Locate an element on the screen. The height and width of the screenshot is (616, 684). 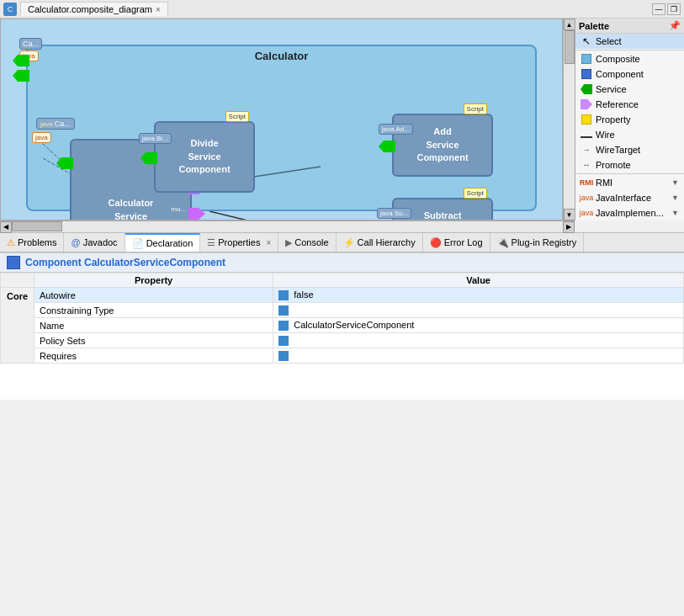
prop-row-autowire: Core Autowire false is located at coordinates (342, 295).